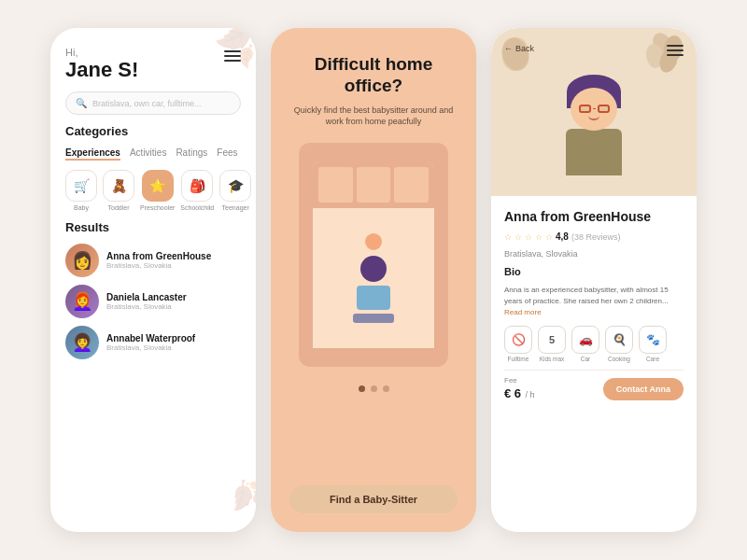 The image size is (747, 560). I want to click on feat-cooking-label: Cooking, so click(619, 358).